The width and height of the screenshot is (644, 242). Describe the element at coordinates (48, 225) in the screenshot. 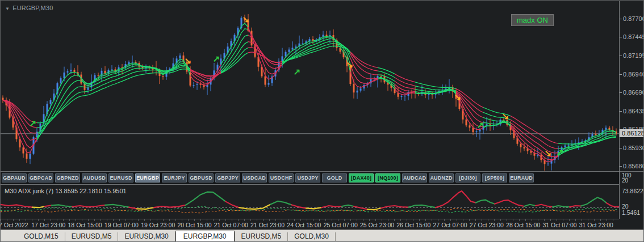

I see `time-axis-label: 17 Oct 23:00` at that location.